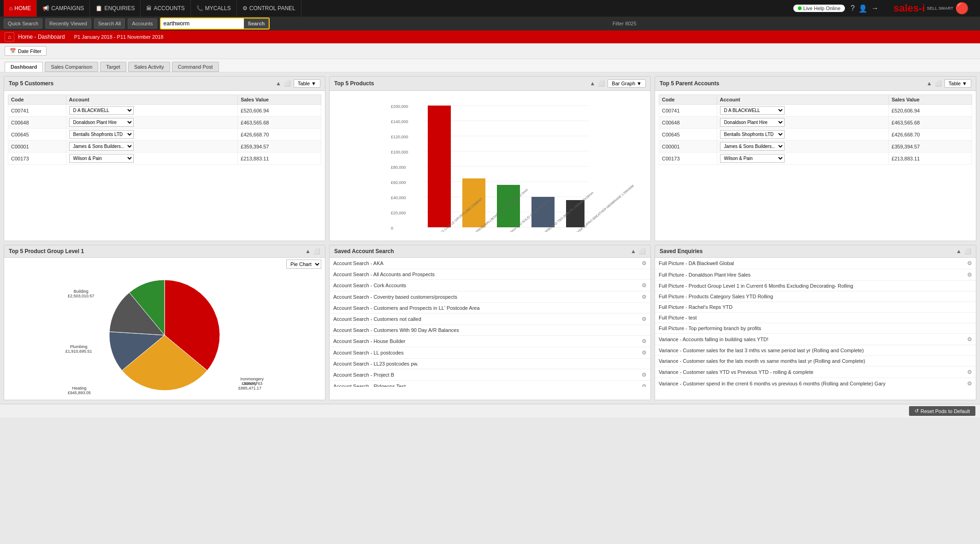  I want to click on live-help-status: Live Help Online, so click(820, 8).